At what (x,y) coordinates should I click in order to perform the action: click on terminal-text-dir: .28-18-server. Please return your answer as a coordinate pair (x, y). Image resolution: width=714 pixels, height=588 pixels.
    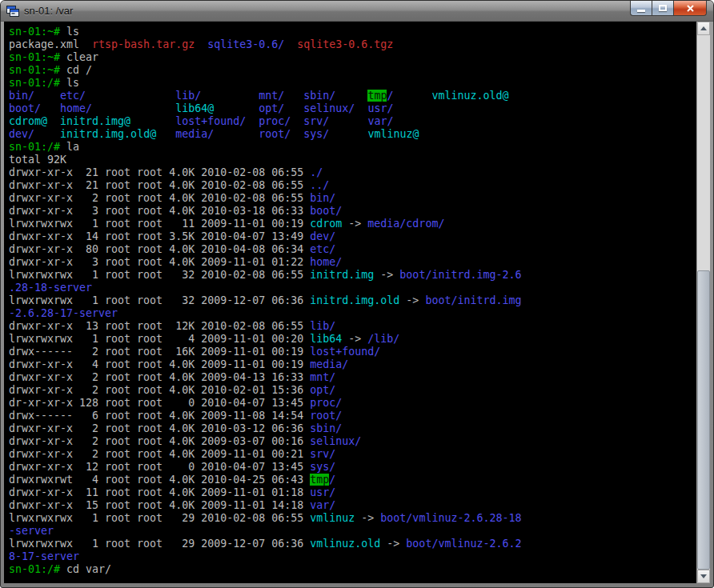
    Looking at the image, I should click on (50, 288).